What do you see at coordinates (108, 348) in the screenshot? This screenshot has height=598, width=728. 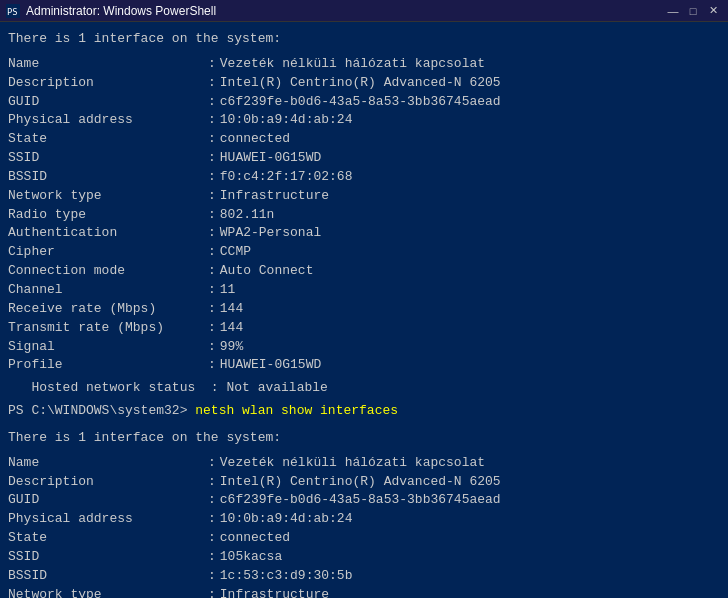 I see `info-key: Signal` at bounding box center [108, 348].